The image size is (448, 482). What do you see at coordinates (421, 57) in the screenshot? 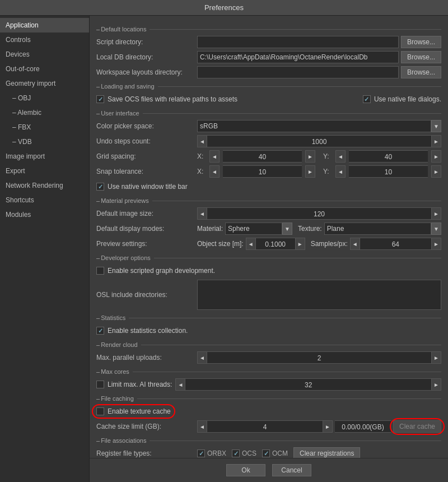
I see `browse-localdb-button: Browse...` at bounding box center [421, 57].